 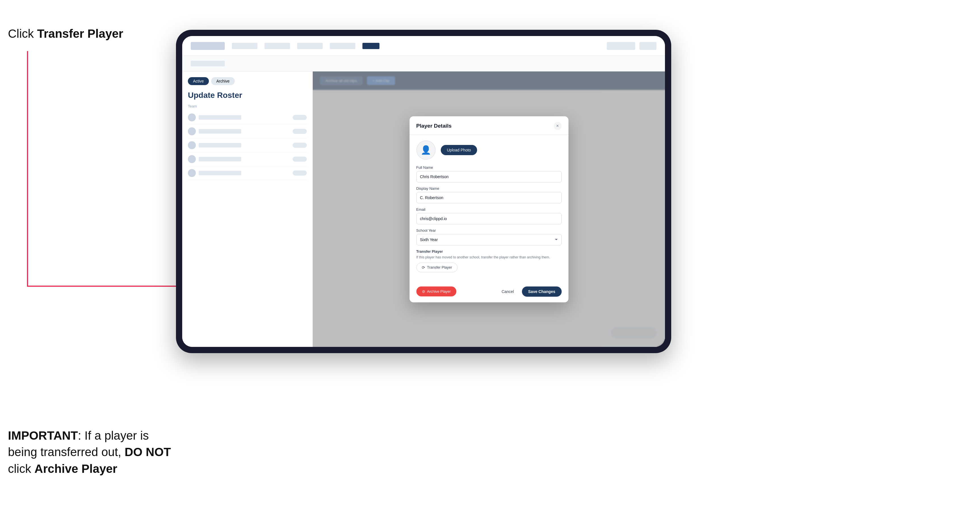 I want to click on email-input, so click(x=489, y=219).